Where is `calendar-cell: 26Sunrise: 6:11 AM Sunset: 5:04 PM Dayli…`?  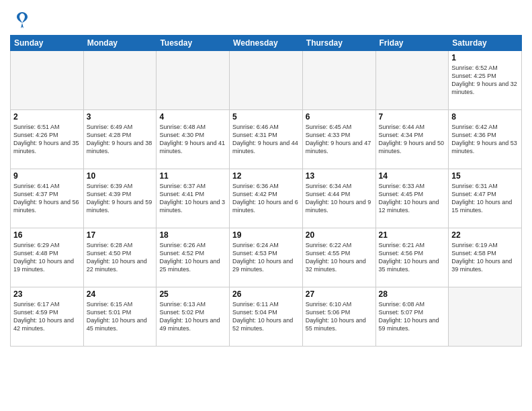
calendar-cell: 26Sunrise: 6:11 AM Sunset: 5:04 PM Dayli… is located at coordinates (266, 317).